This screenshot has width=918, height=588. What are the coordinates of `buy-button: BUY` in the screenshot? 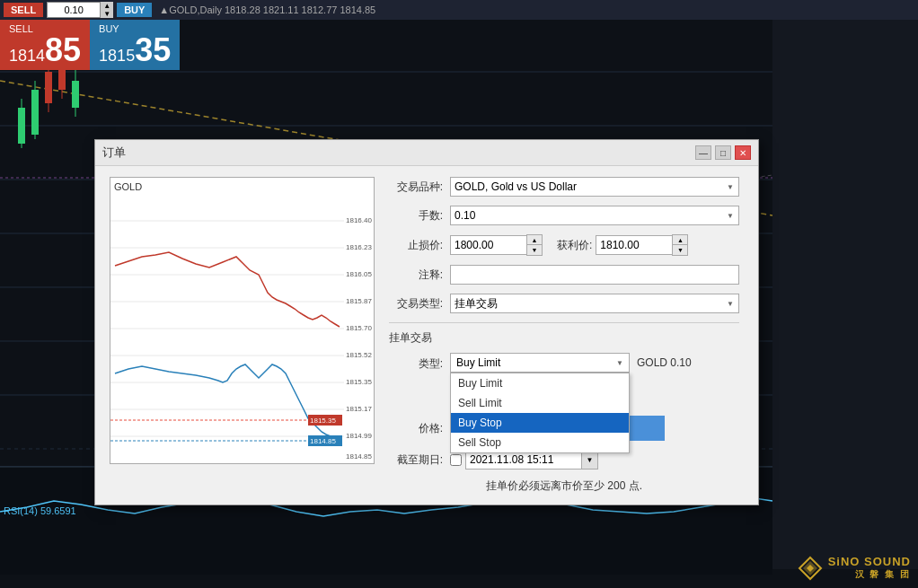 It's located at (135, 10).